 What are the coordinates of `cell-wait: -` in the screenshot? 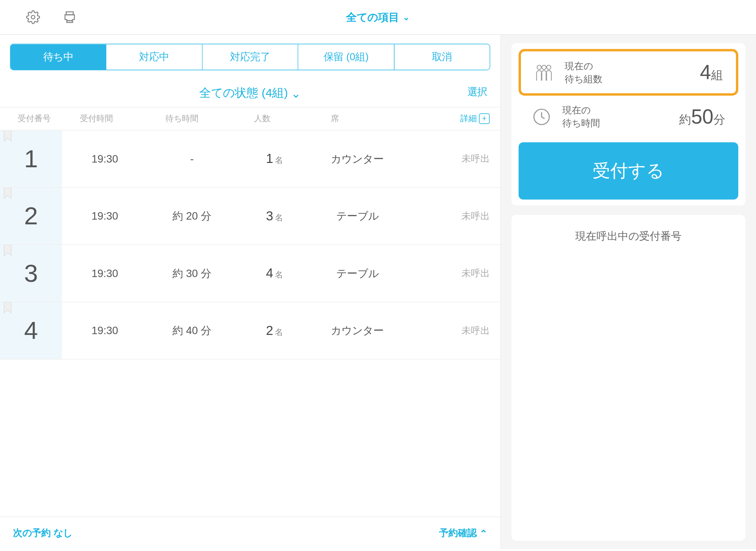 It's located at (192, 159).